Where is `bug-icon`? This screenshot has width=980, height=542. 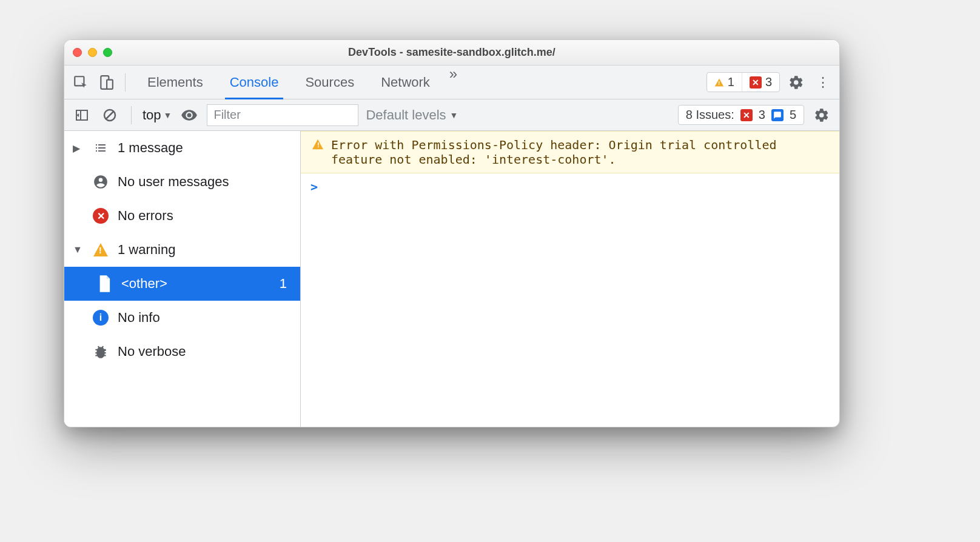 bug-icon is located at coordinates (101, 352).